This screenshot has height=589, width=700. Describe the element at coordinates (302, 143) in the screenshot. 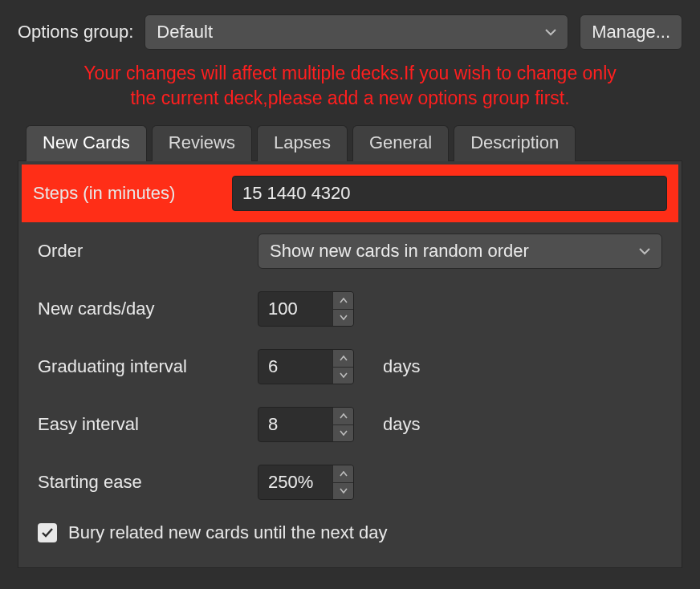

I see `tab-lapses: Lapses` at that location.